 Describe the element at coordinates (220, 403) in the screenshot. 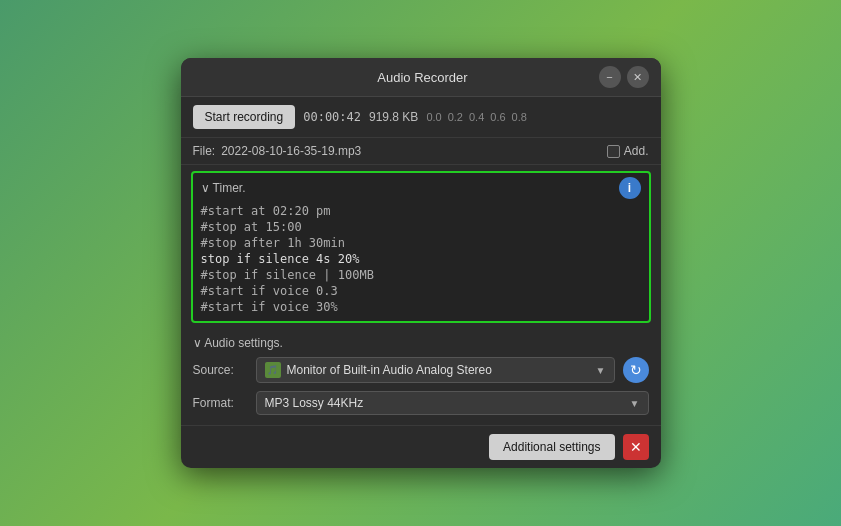

I see `format-label: Format:` at that location.